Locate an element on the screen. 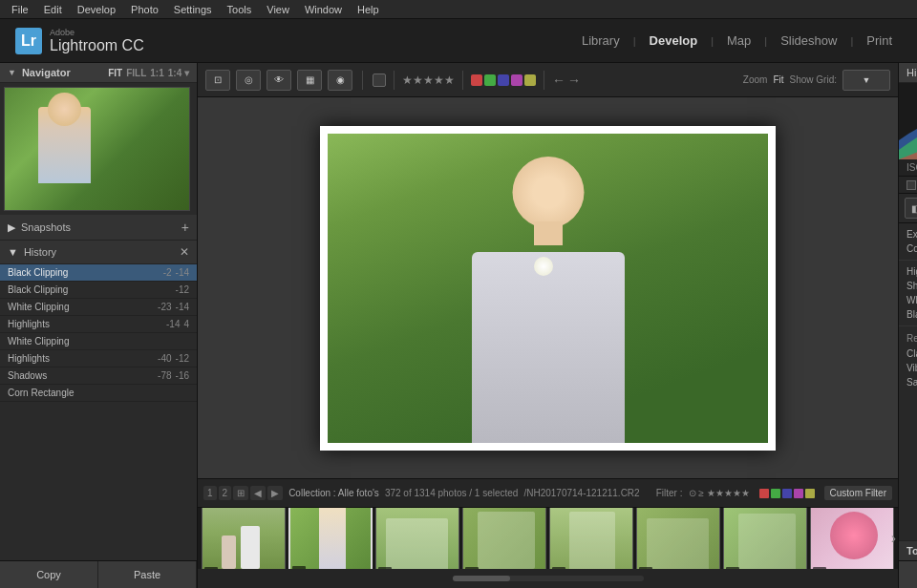 The height and width of the screenshot is (588, 917). tool-crop: ⊡ is located at coordinates (218, 80).